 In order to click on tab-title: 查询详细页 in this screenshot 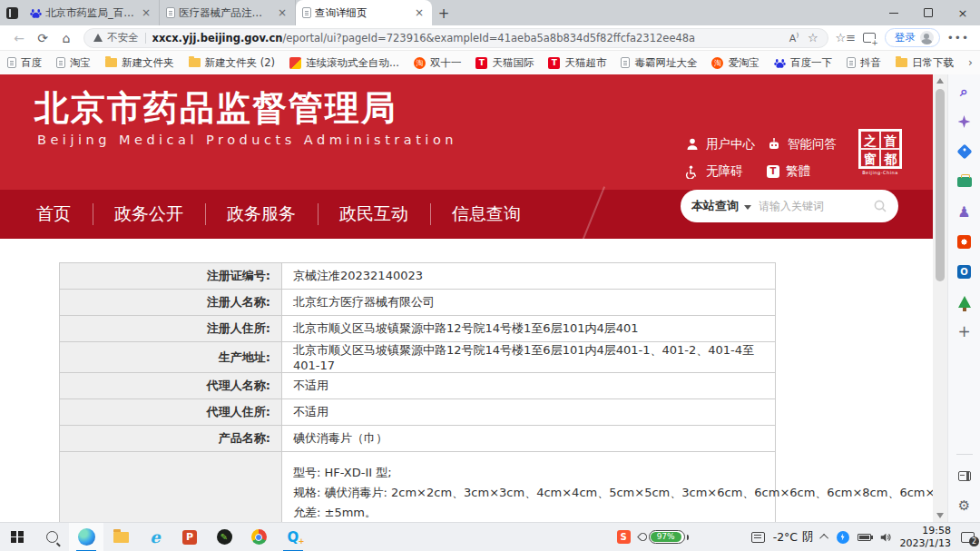, I will do `click(362, 13)`.